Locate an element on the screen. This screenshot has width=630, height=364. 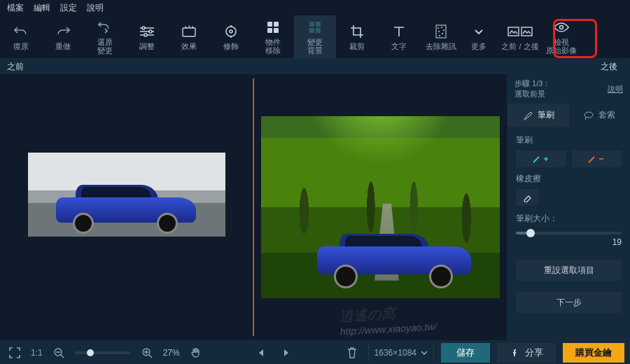
menu-edit: 編輯 is located at coordinates (42, 8).